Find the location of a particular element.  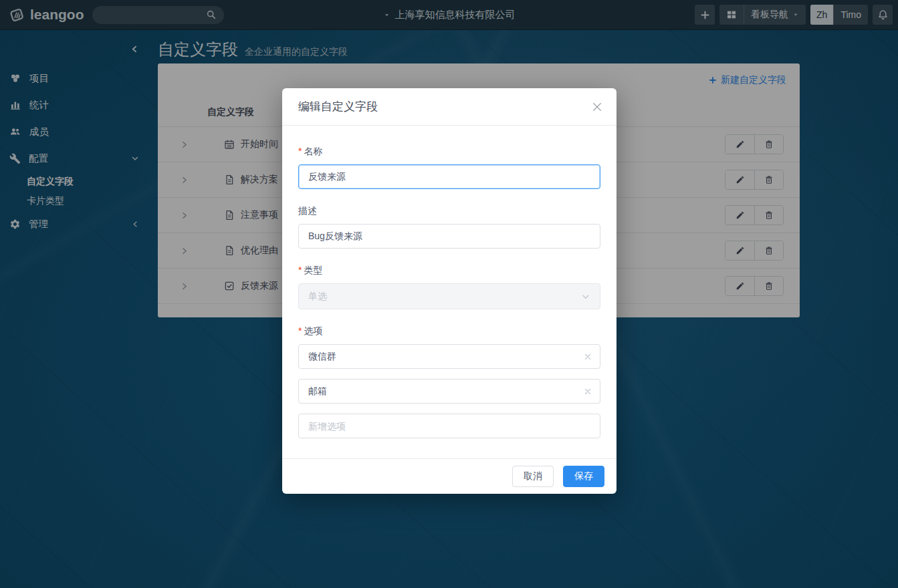

type-select: 单选 is located at coordinates (449, 297).